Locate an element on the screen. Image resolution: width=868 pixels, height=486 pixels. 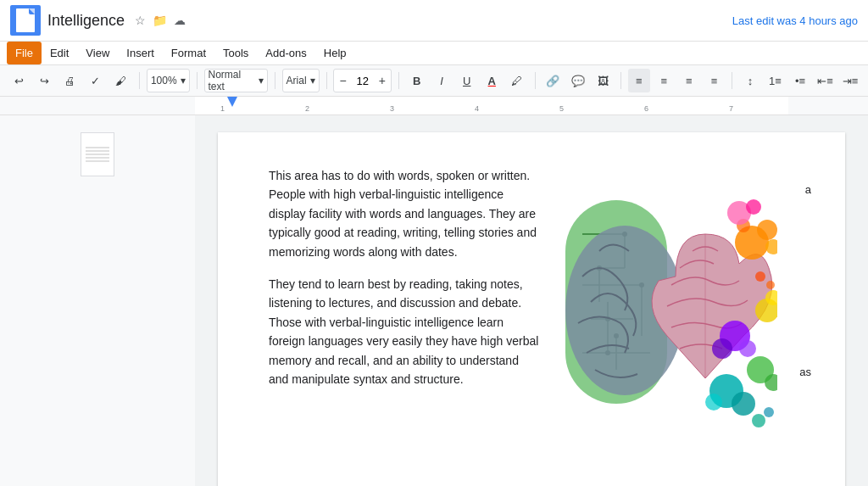
brain-illustration is located at coordinates (667, 298).